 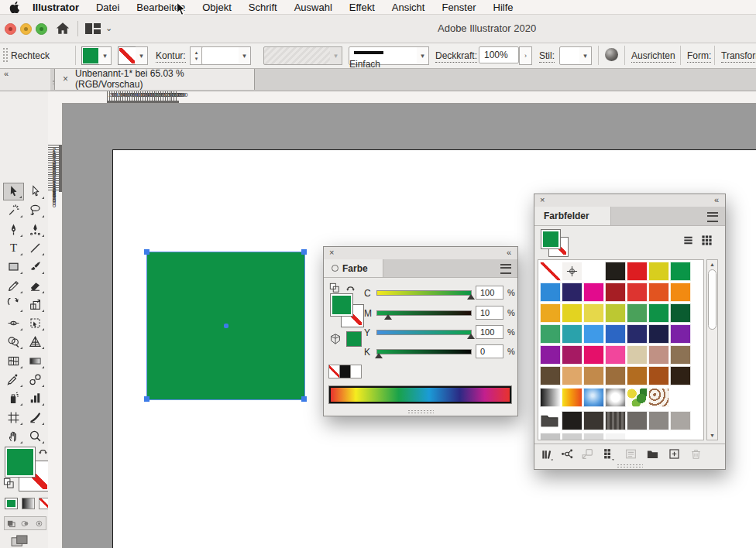 What do you see at coordinates (36, 248) in the screenshot?
I see `tool-line-segment` at bounding box center [36, 248].